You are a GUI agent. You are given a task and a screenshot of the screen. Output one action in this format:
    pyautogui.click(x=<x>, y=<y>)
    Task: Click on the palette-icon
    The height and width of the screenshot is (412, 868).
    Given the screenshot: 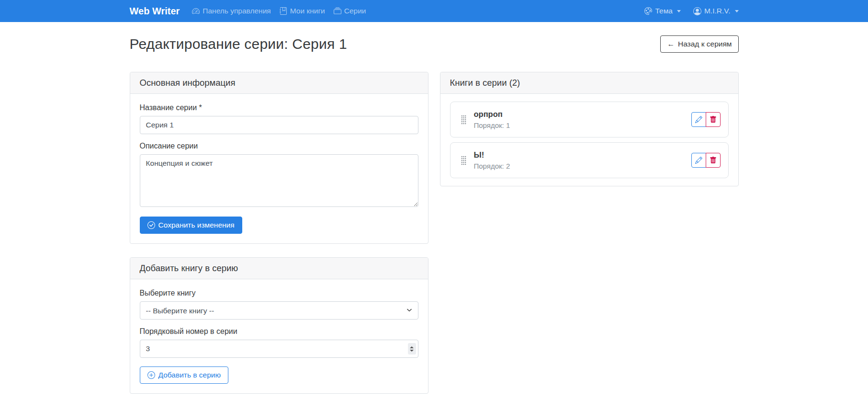 What is the action you would take?
    pyautogui.click(x=648, y=11)
    